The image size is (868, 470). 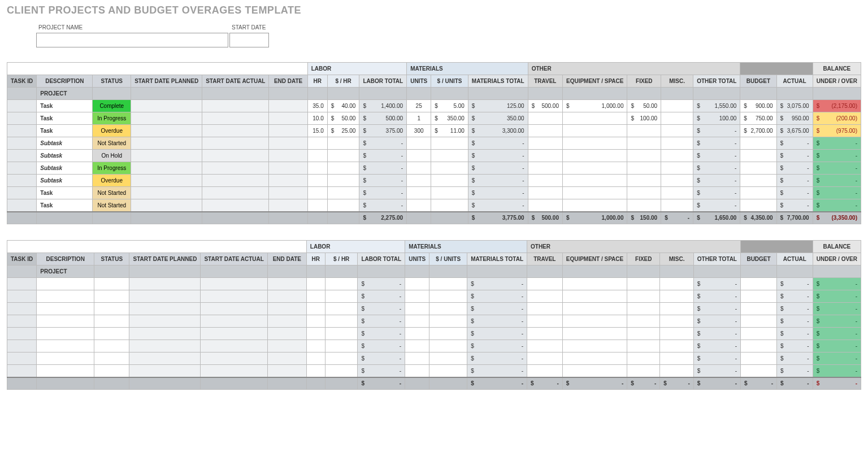 What do you see at coordinates (434, 131) in the screenshot?
I see `table-row: Task Overdue 15.0 $25.00 $375.00 300 $11…` at bounding box center [434, 131].